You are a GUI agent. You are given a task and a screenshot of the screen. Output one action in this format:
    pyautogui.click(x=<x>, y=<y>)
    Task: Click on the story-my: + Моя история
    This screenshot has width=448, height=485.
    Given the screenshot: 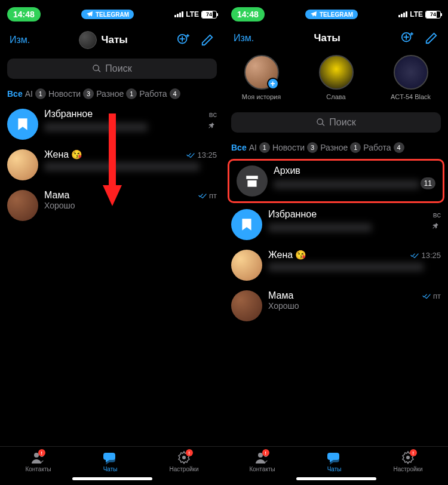 What is the action you would take?
    pyautogui.click(x=262, y=78)
    